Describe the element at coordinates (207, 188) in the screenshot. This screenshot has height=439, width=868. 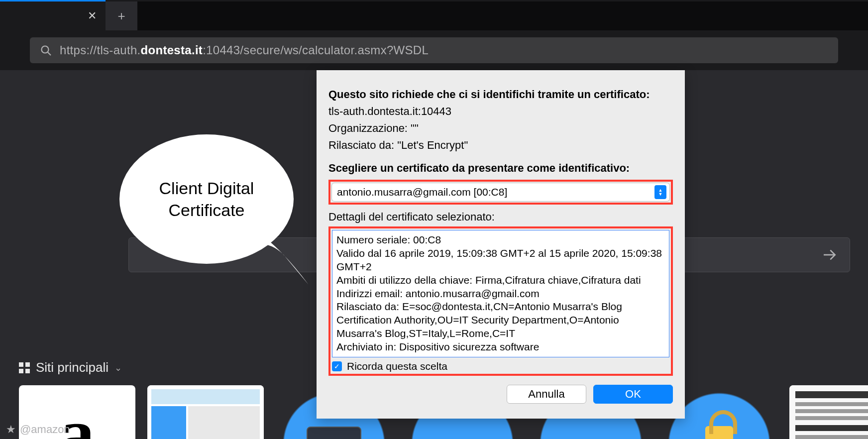
I see `annotation-line1: Client Digital` at that location.